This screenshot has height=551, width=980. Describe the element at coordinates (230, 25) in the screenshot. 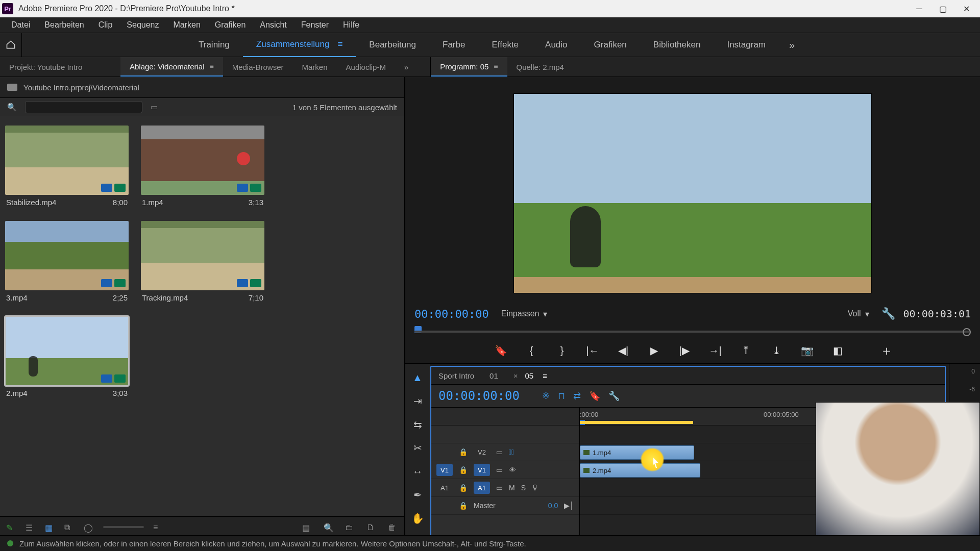

I see `menu-grafiken: Grafiken` at that location.